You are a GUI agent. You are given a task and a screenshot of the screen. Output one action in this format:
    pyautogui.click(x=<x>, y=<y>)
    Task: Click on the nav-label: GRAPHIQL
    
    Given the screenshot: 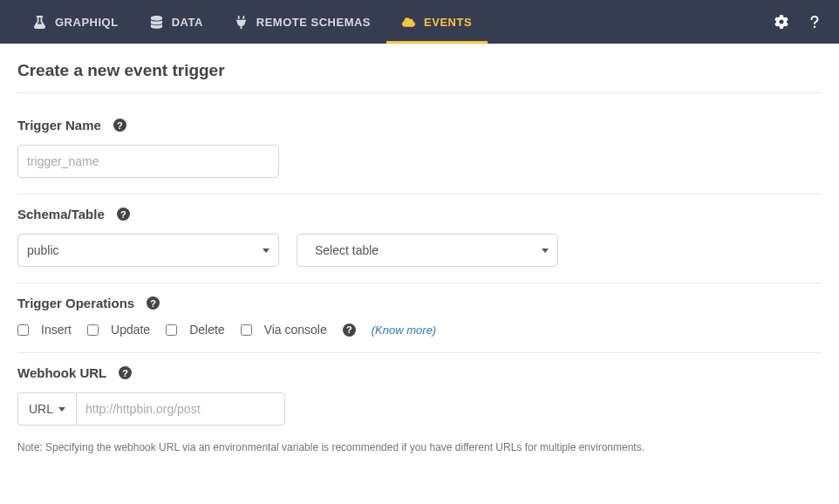 What is the action you would take?
    pyautogui.click(x=87, y=23)
    